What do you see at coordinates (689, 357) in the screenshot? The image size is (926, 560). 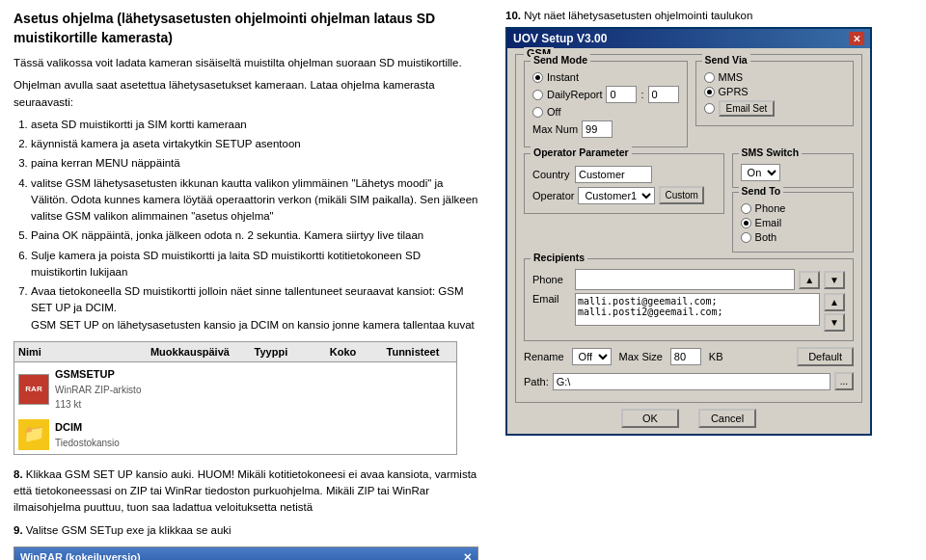 I see `rename-row: Rename Off Max Size KB Default` at bounding box center [689, 357].